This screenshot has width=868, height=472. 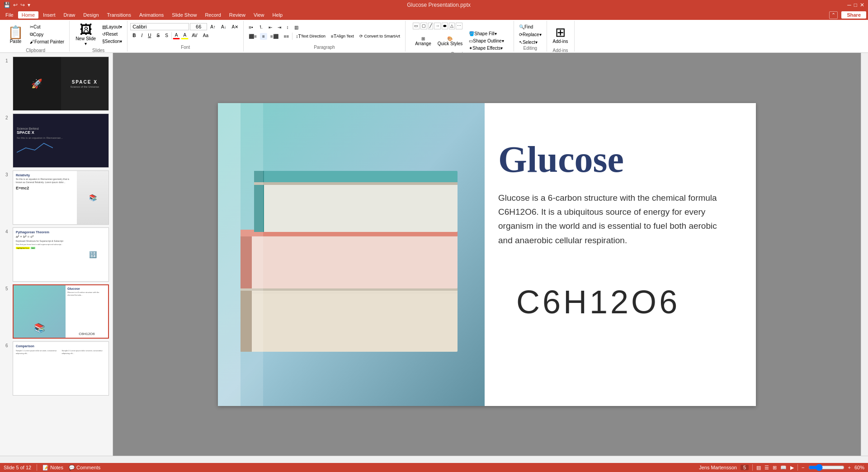 I want to click on menu-insert: Insert, so click(x=49, y=15).